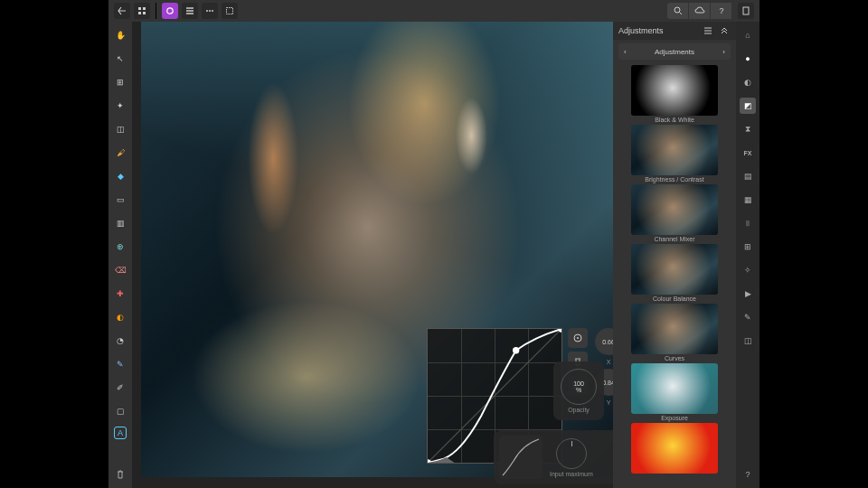 The image size is (868, 488). I want to click on top-toolbar: ?, so click(434, 11).